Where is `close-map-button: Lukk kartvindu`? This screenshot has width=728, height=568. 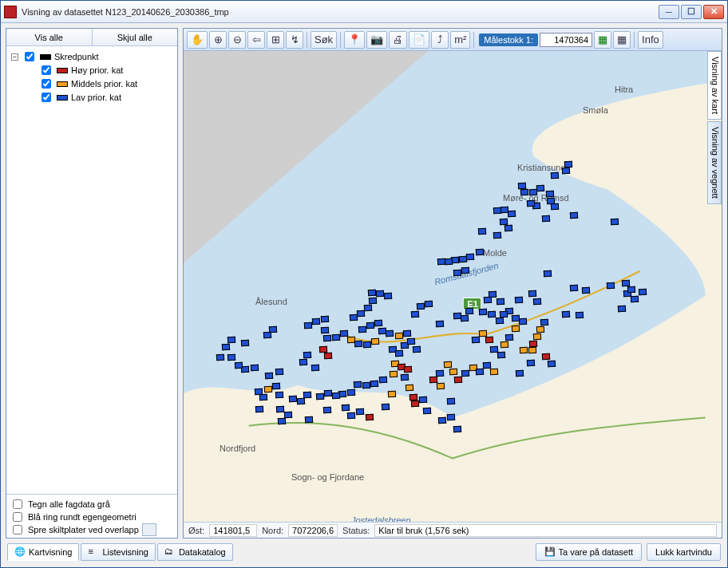 close-map-button: Lukk kartvindu is located at coordinates (683, 552).